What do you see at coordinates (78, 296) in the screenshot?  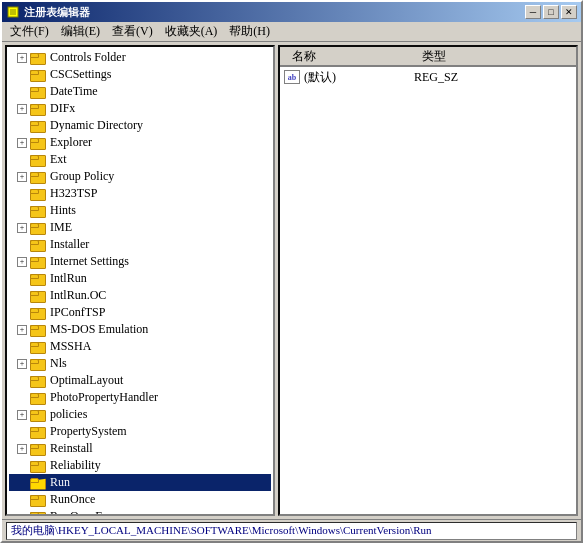 I see `tree-label-intlrun-oc: IntlRun.OC` at bounding box center [78, 296].